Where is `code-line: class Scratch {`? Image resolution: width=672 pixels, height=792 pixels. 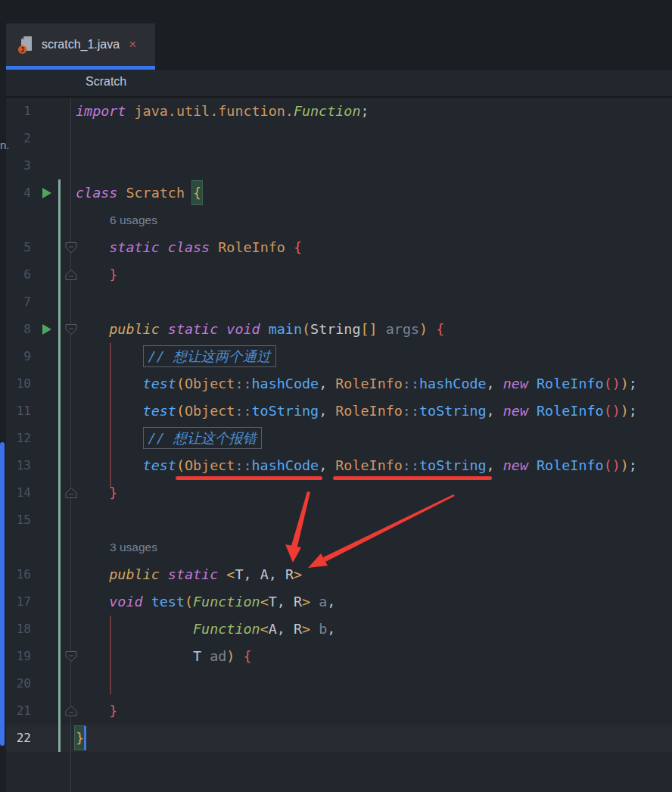 code-line: class Scratch { is located at coordinates (138, 193).